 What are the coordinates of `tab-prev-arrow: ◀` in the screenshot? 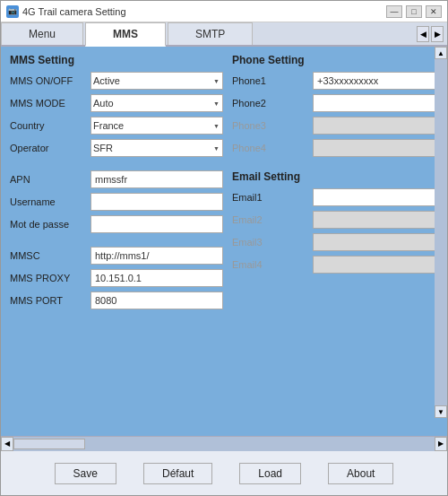 It's located at (423, 34).